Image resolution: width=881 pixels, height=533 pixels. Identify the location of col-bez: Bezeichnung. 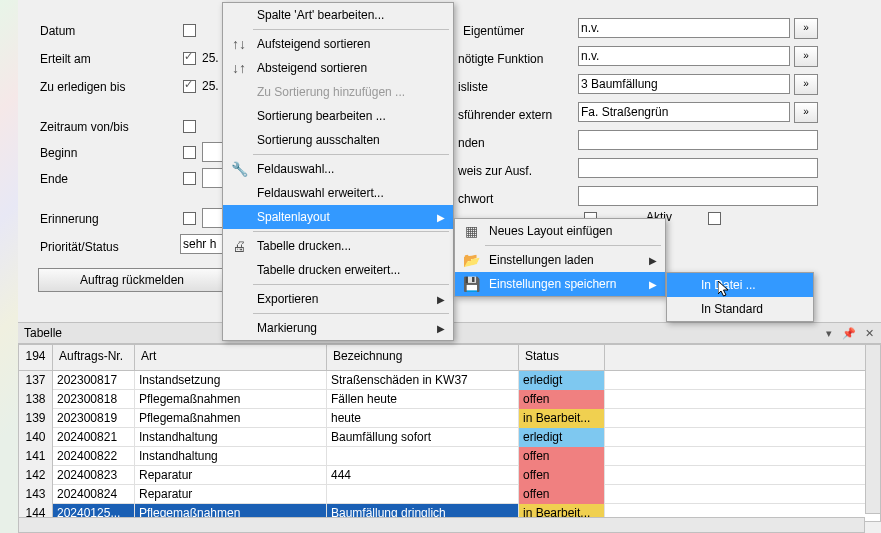
(423, 358).